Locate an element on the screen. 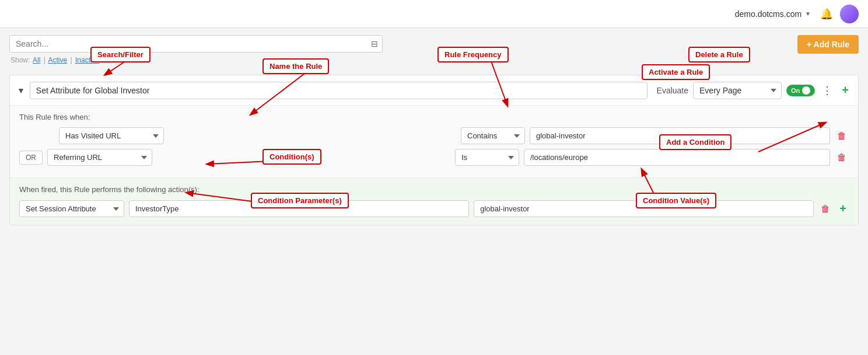  actions-section-label: When fired, this Rule performs the follo… is located at coordinates (434, 189).